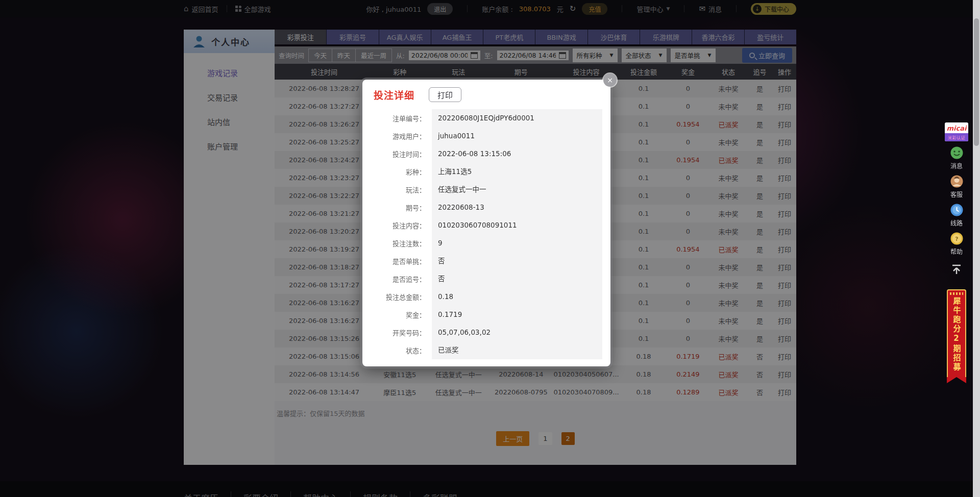 The image size is (980, 497). Describe the element at coordinates (957, 294) in the screenshot. I see `banner-decoration` at that location.